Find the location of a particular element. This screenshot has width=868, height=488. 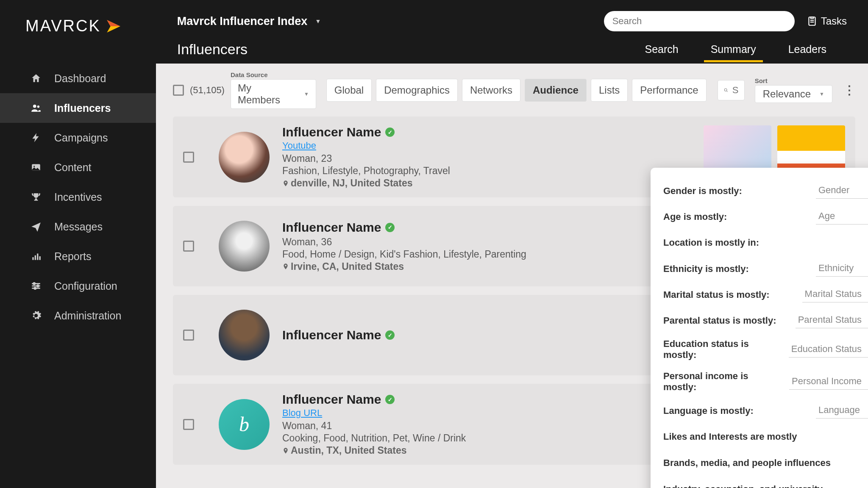

panel-row-label: Personal income is mostly: is located at coordinates (723, 382).